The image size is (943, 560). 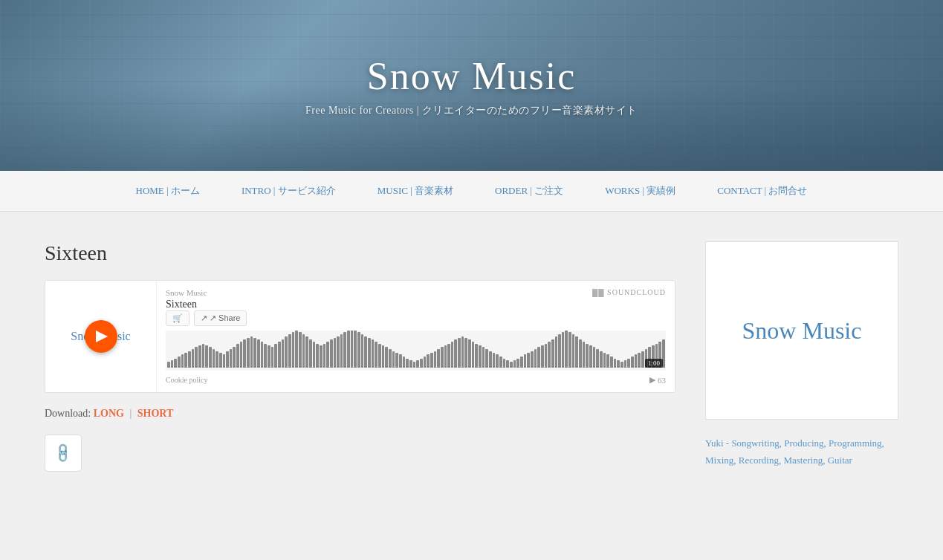 I want to click on sc-cart-button: 🛒, so click(x=178, y=318).